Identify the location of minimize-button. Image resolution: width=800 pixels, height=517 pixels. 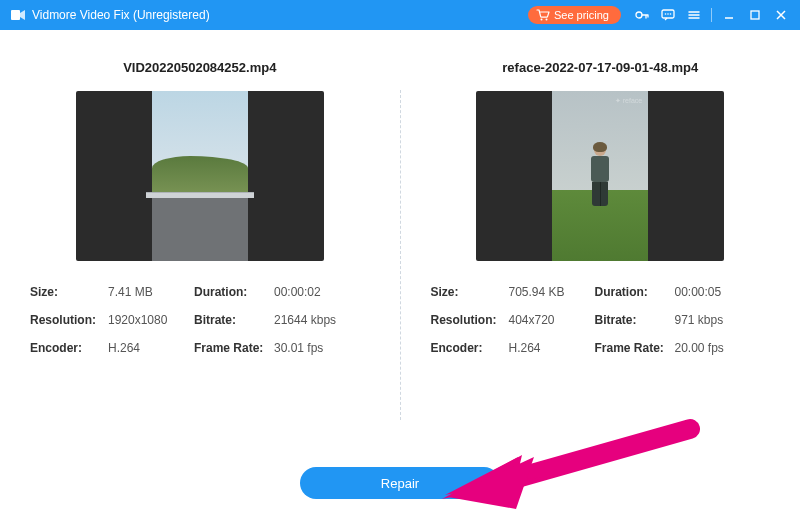
(729, 15).